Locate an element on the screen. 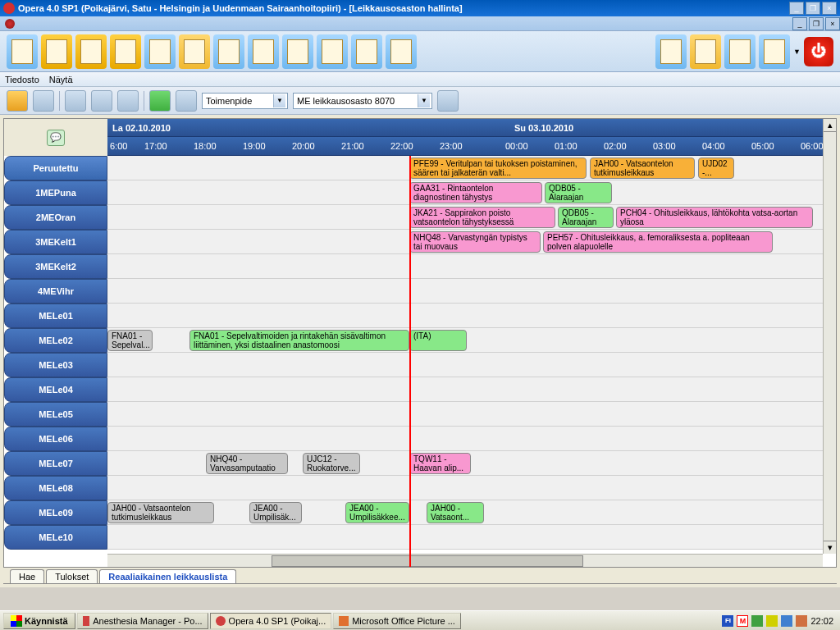 The image size is (840, 630). event: FNA01 - Sepelval... is located at coordinates (130, 340).